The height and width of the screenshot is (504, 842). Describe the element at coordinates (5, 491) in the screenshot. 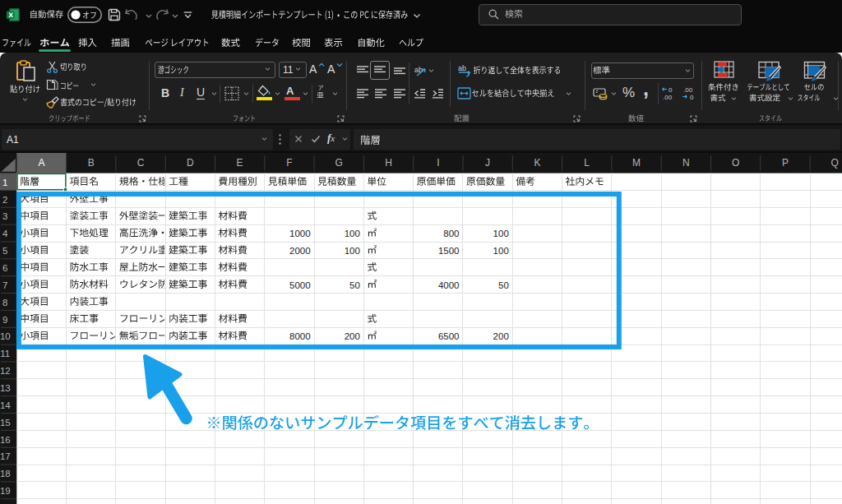

I see `svg-text: 19` at that location.